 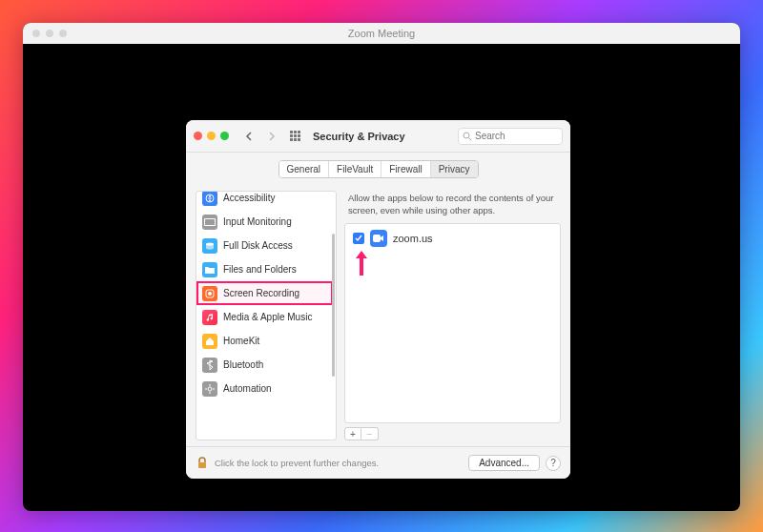 I want to click on tab-privacy: Privacy, so click(x=454, y=170).